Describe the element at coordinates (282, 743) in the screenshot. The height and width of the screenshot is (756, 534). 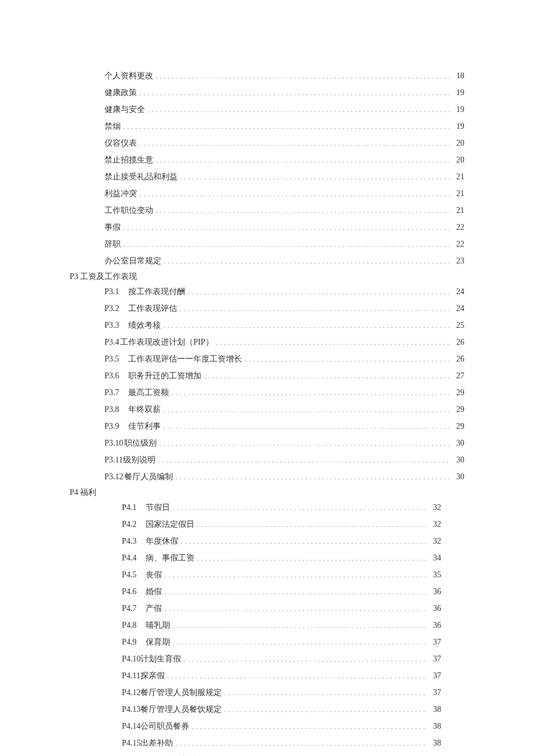
I see `toc-entry: P4.15出差补助38` at that location.